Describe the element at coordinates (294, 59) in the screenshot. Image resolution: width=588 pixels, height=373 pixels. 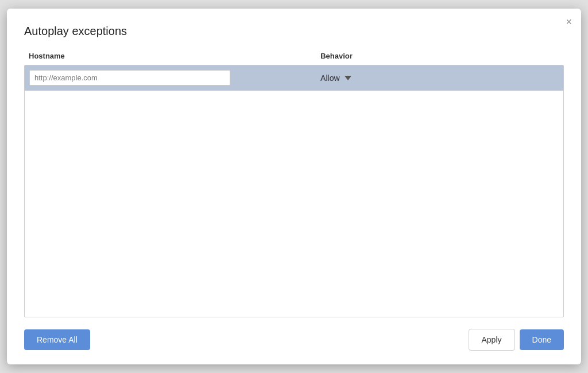
I see `table-header: Hostname Behavior` at that location.